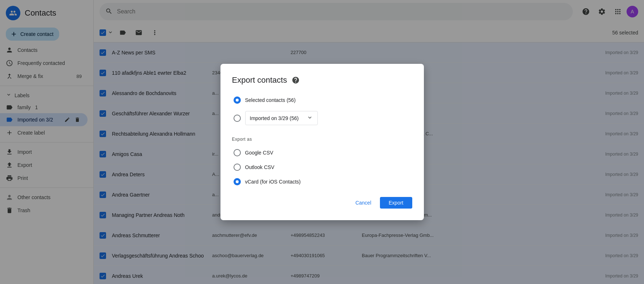 The width and height of the screenshot is (644, 284). I want to click on export-button: Export, so click(396, 203).